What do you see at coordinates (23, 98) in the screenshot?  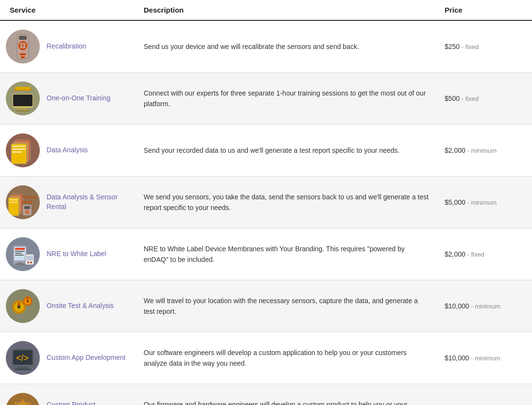 I see `training-icon` at bounding box center [23, 98].